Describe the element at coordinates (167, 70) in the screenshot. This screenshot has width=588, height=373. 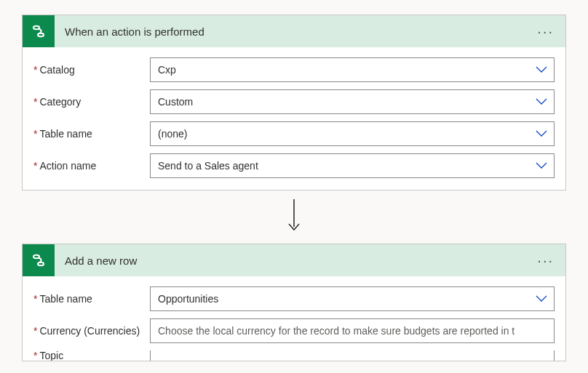
I see `catalog-value: Cxp` at that location.